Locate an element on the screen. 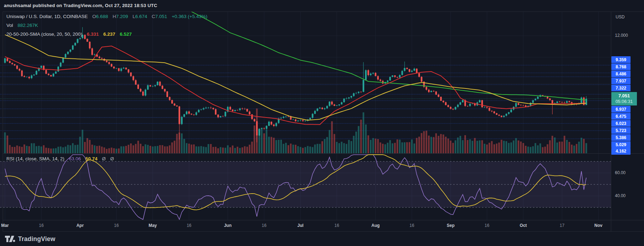 The image size is (644, 246). vol-value: 882.267K is located at coordinates (28, 25).